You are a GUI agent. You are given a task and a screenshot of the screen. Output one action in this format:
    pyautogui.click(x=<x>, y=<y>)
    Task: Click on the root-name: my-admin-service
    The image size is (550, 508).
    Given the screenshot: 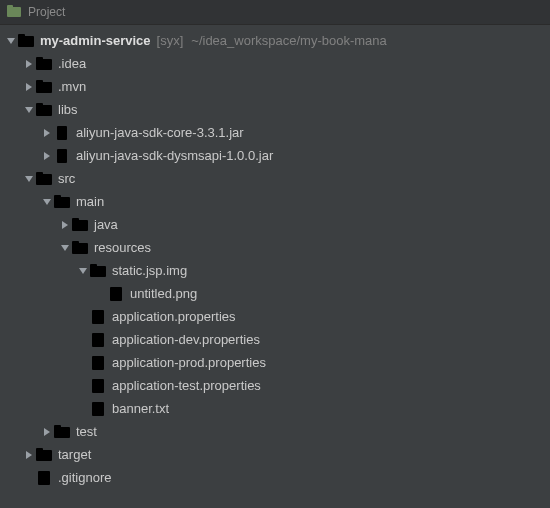 What is the action you would take?
    pyautogui.click(x=96, y=40)
    